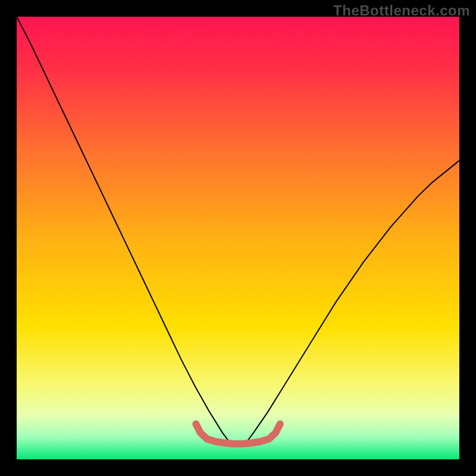  I want to click on watermark-label: TheBottleneck.com, so click(402, 11).